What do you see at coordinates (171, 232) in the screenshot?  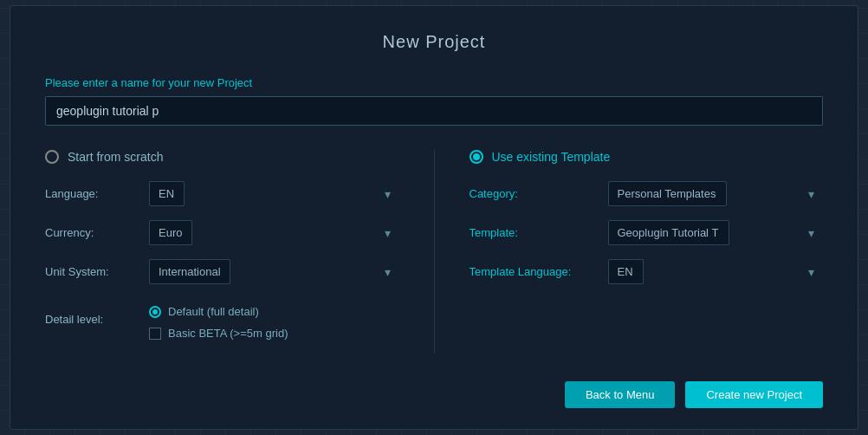 I see `currency-select: Euro USD GBP` at bounding box center [171, 232].